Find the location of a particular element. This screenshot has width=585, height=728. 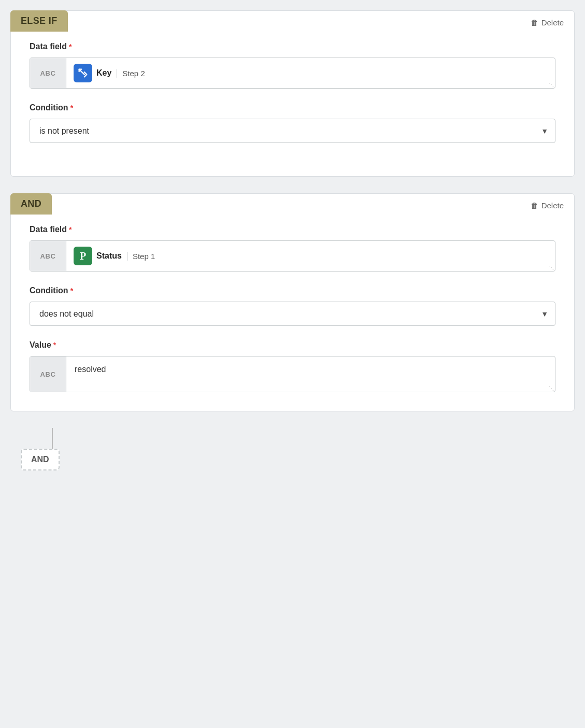

else-if-header: ELSE IF is located at coordinates (39, 21).